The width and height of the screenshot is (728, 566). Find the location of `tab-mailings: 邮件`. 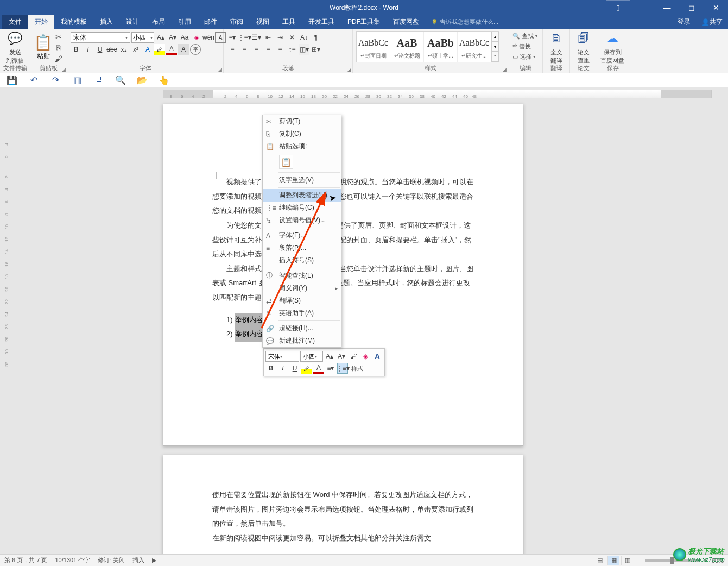

tab-mailings: 邮件 is located at coordinates (211, 22).